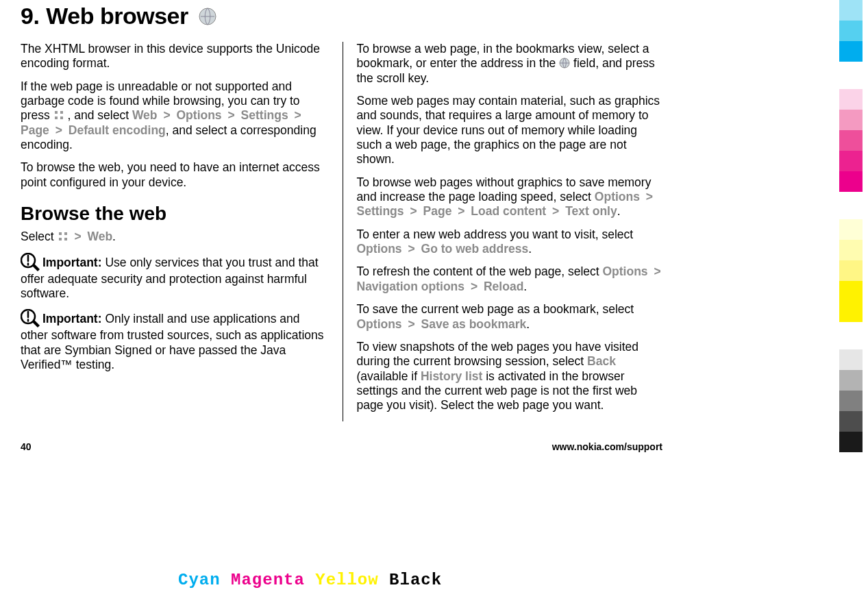 The image size is (868, 592). Describe the element at coordinates (411, 286) in the screenshot. I see `menu-path-item: Navigation options` at that location.